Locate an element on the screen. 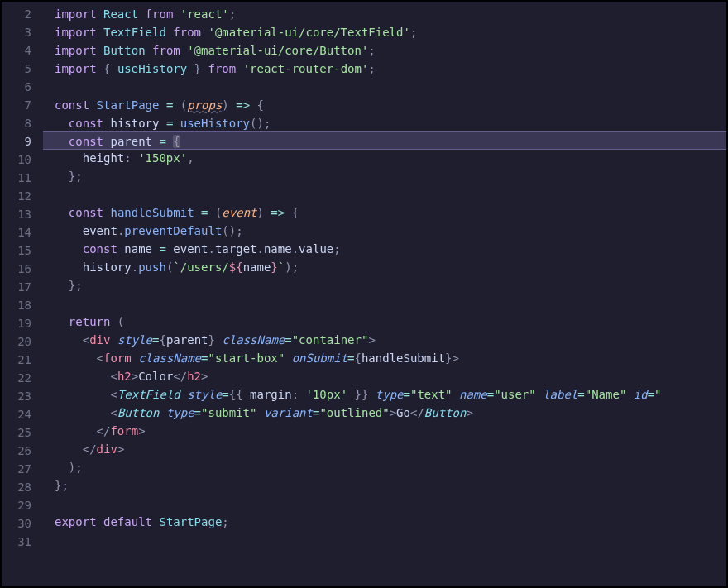  code-line-active: const parent = { is located at coordinates (385, 141).